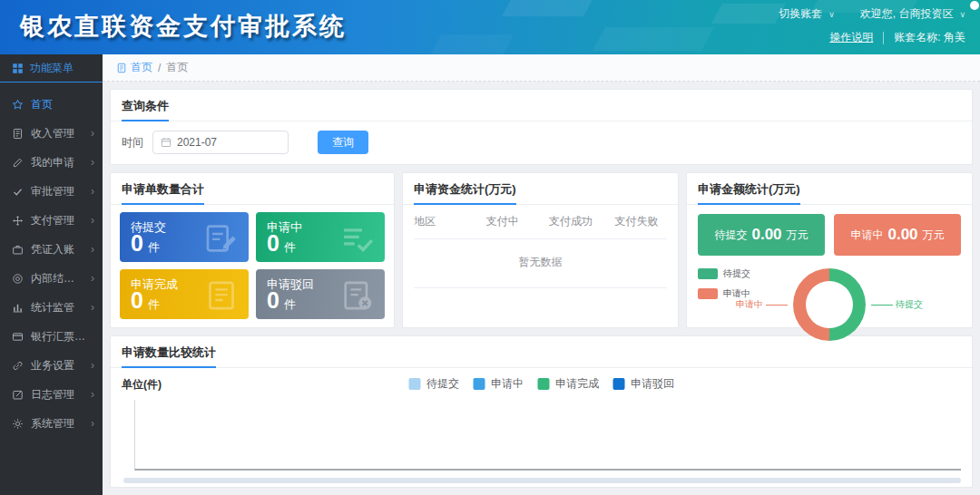  Describe the element at coordinates (829, 305) in the screenshot. I see `donut-chart: 待提交申请中 申请中 待提交` at that location.